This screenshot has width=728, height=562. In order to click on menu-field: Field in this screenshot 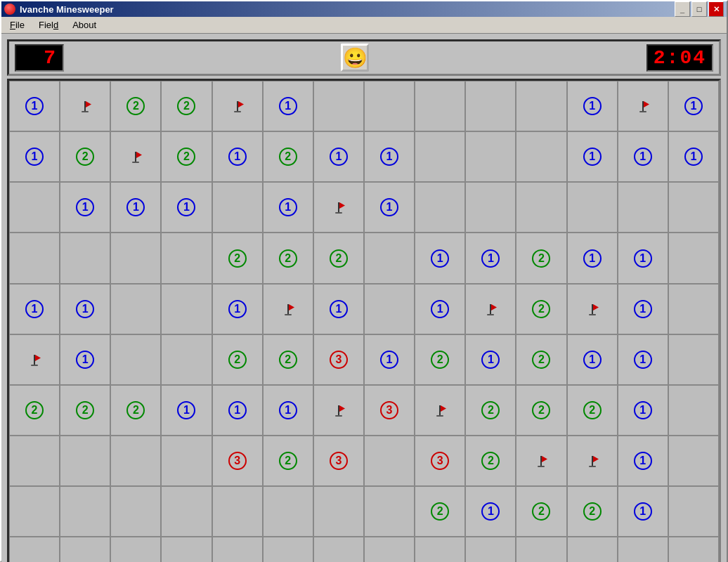, I will do `click(48, 25)`.